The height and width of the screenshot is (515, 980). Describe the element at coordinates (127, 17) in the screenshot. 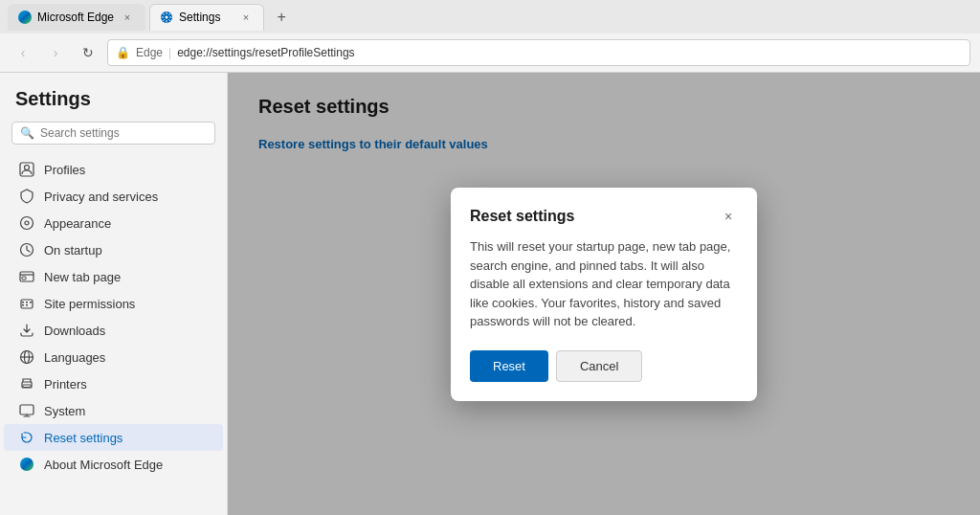

I see `tab-close-button: ×` at that location.